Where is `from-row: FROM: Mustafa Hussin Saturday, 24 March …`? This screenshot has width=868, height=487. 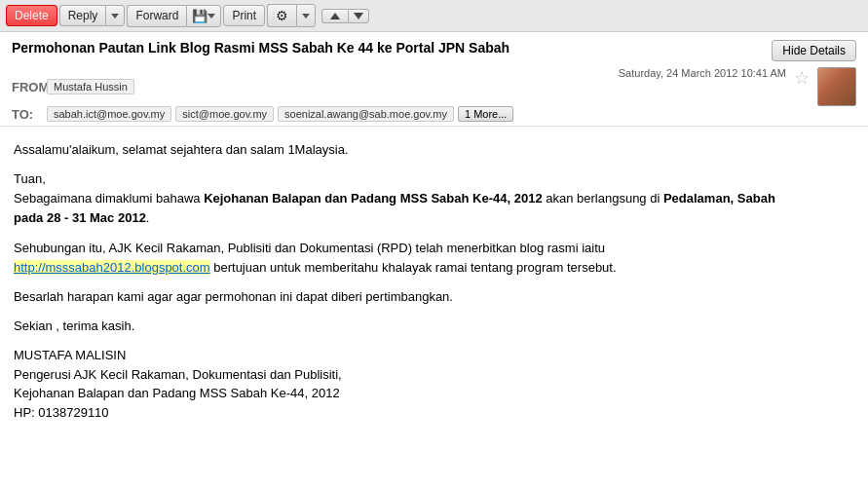
from-row: FROM: Mustafa Hussin Saturday, 24 March … is located at coordinates (434, 87).